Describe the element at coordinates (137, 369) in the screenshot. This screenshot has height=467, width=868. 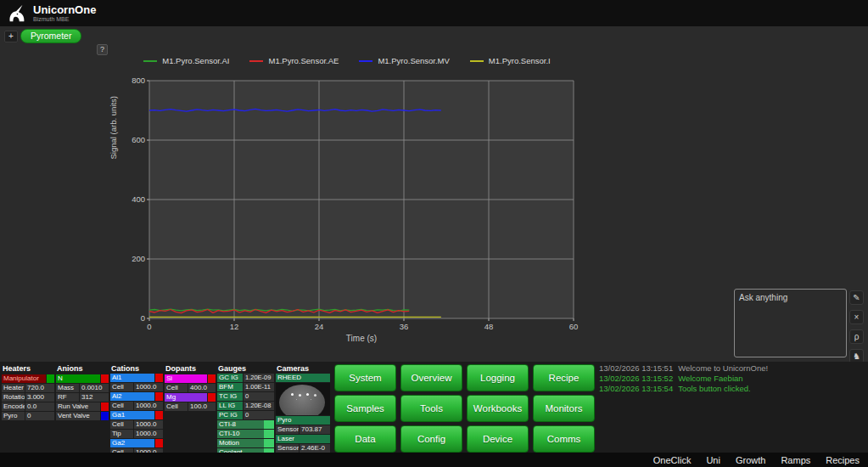
I see `section-title-cations: Cations` at that location.